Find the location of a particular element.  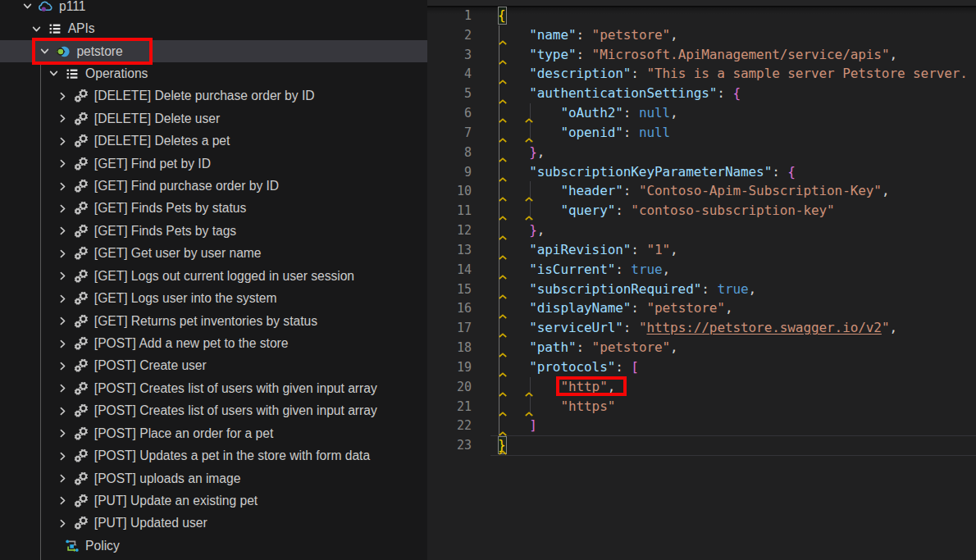

tree-item-put-update-an-existing-pet: [PUT] Update an existing pet is located at coordinates (213, 500).